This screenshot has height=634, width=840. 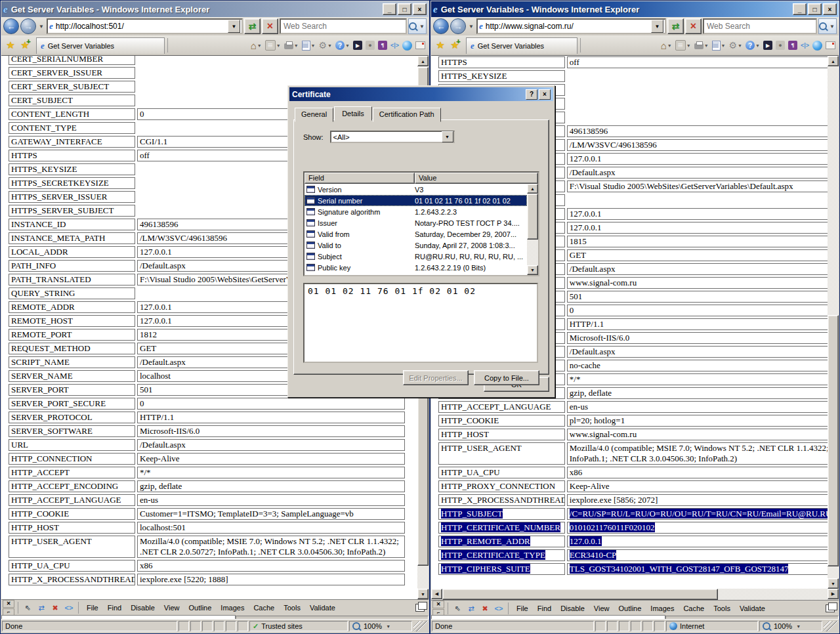 I want to click on search-input, so click(x=343, y=26).